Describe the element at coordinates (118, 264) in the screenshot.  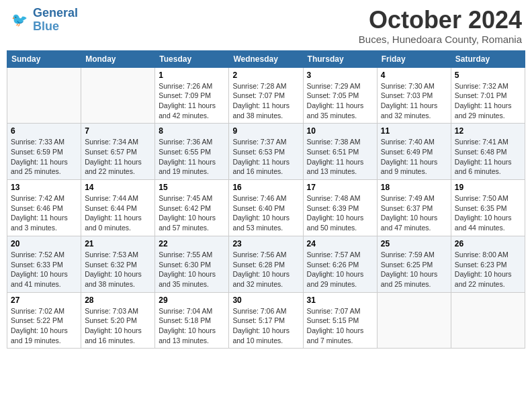
I see `calendar-cell: 21Sunrise: 7:53 AMSunset: 6:32 PMDayligh…` at that location.